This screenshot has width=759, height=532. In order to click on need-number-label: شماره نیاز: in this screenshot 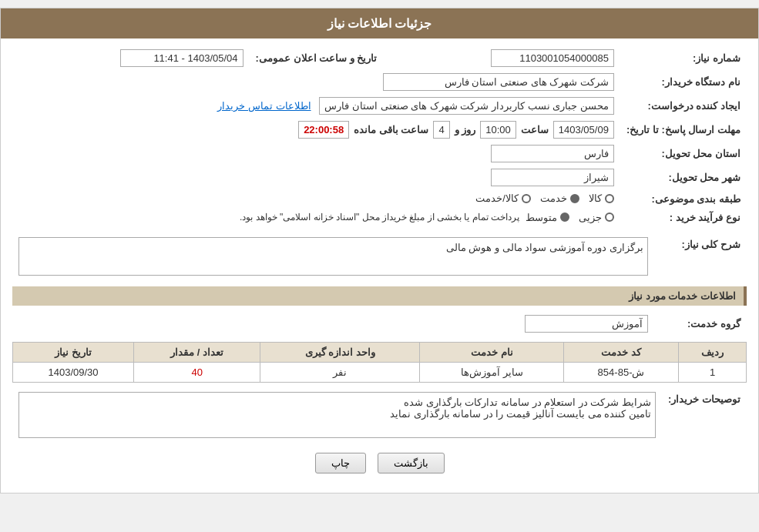, I will do `click(683, 59)`.